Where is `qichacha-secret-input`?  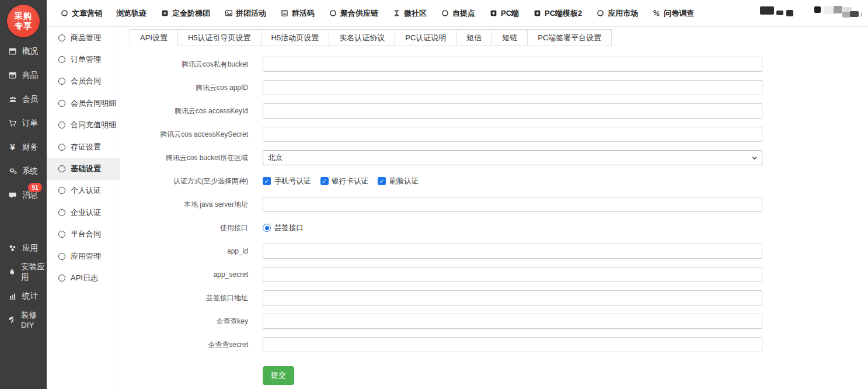
qichacha-secret-input is located at coordinates (513, 345).